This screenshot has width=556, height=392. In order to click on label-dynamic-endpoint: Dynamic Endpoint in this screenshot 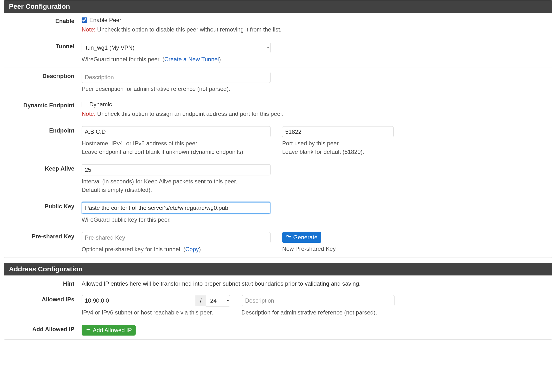, I will do `click(43, 105)`.